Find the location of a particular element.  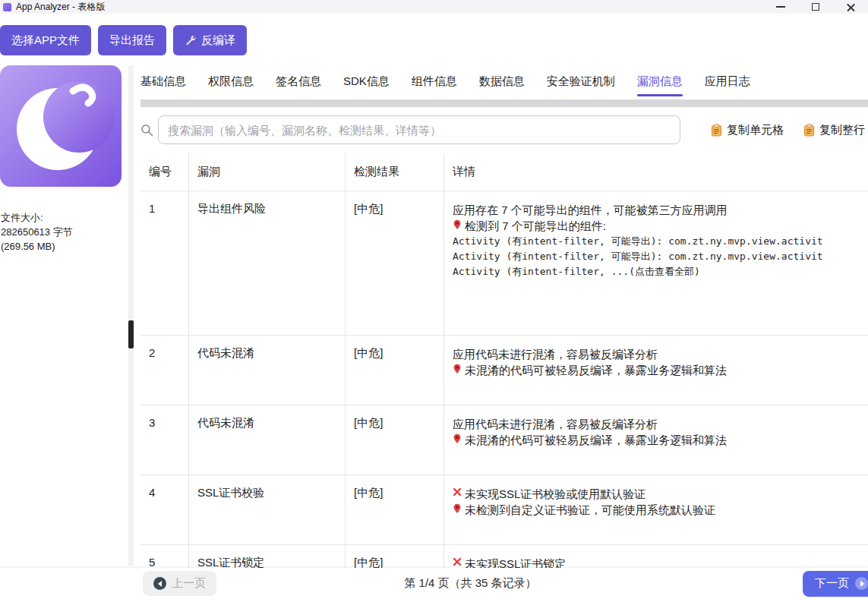

cell-id: 5 is located at coordinates (165, 557).